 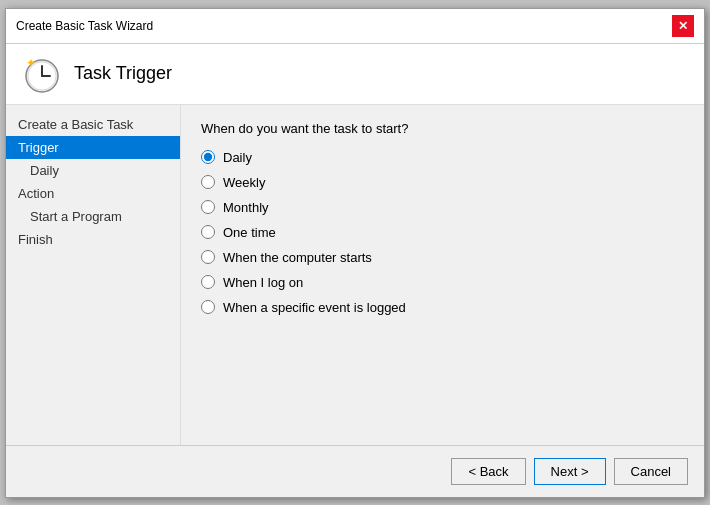 What do you see at coordinates (442, 258) in the screenshot?
I see `radio-computer-starts: When the computer starts` at bounding box center [442, 258].